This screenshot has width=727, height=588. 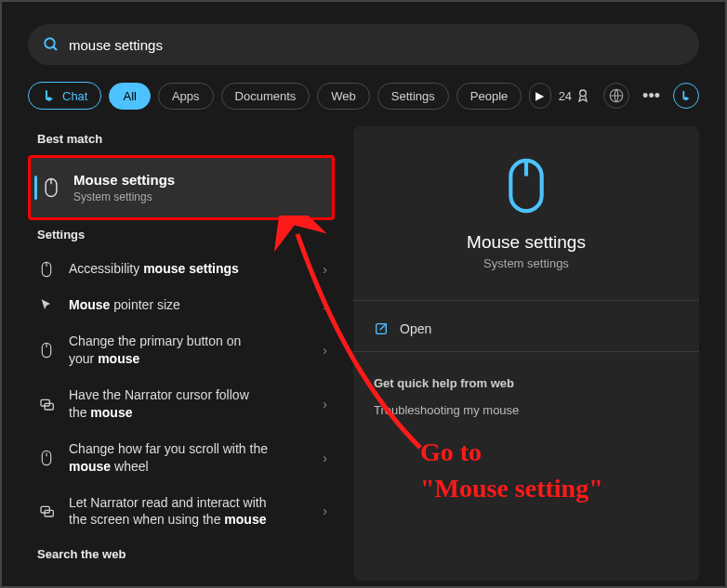 What do you see at coordinates (526, 411) in the screenshot?
I see `help-link-troubleshoot: Troubleshooting my mouse` at bounding box center [526, 411].